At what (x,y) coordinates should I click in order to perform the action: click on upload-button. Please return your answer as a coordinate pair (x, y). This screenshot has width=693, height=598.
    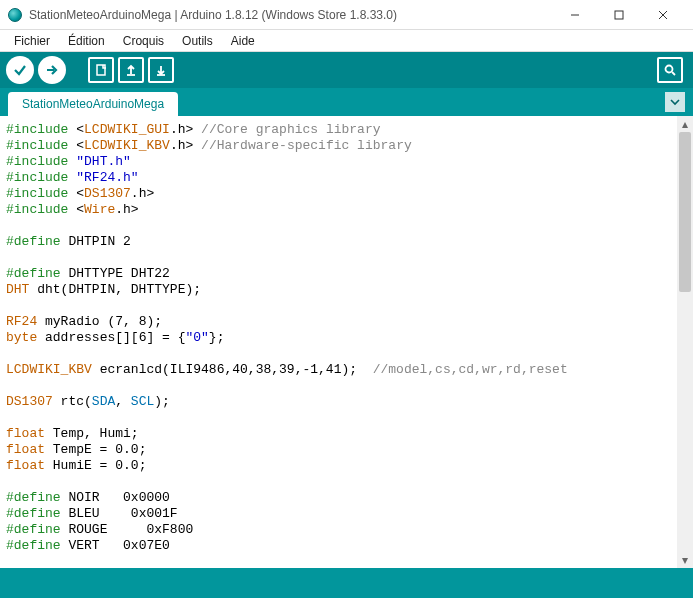
    Looking at the image, I should click on (52, 70).